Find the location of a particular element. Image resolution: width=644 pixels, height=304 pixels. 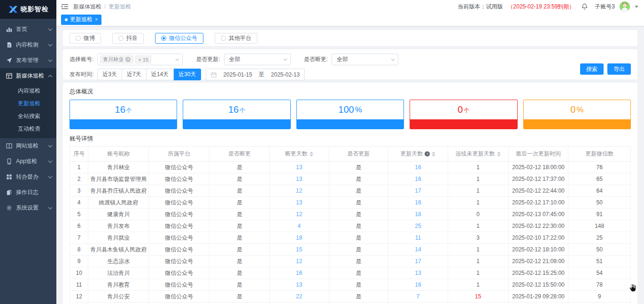

search-button: 搜索 is located at coordinates (592, 69).